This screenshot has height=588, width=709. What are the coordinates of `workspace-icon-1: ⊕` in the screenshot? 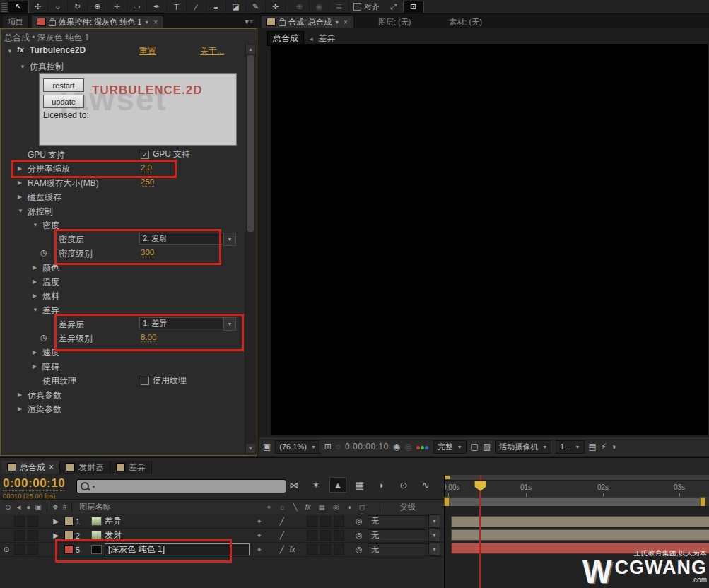 It's located at (300, 7).